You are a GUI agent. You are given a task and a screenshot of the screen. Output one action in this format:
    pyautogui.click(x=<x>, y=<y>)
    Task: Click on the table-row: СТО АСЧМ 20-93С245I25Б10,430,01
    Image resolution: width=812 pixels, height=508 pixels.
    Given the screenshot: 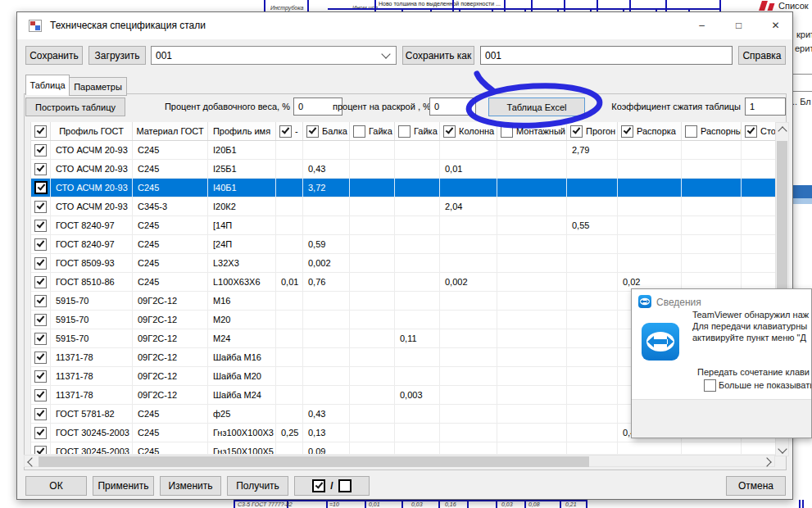 What is the action you would take?
    pyautogui.click(x=403, y=169)
    